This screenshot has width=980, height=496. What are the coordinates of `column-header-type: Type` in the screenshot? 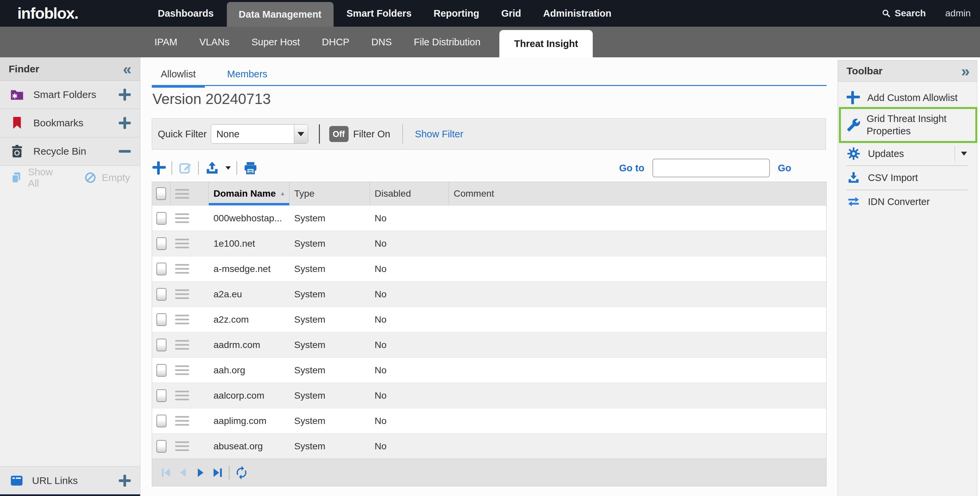 It's located at (329, 194).